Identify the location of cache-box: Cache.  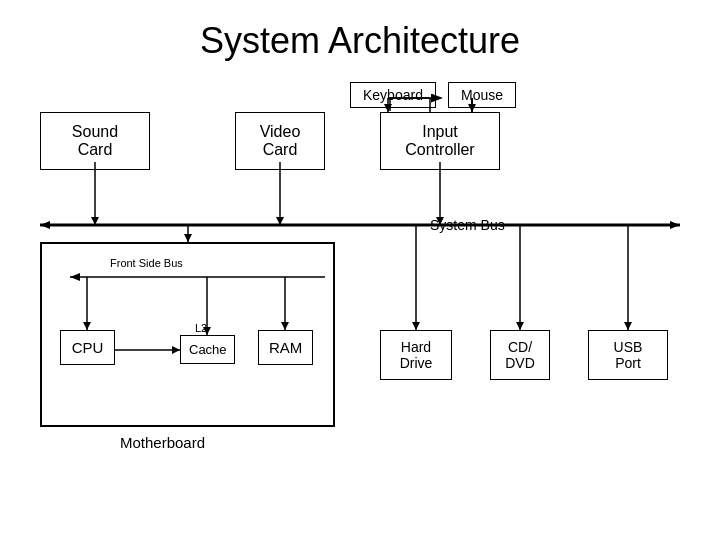
(208, 350).